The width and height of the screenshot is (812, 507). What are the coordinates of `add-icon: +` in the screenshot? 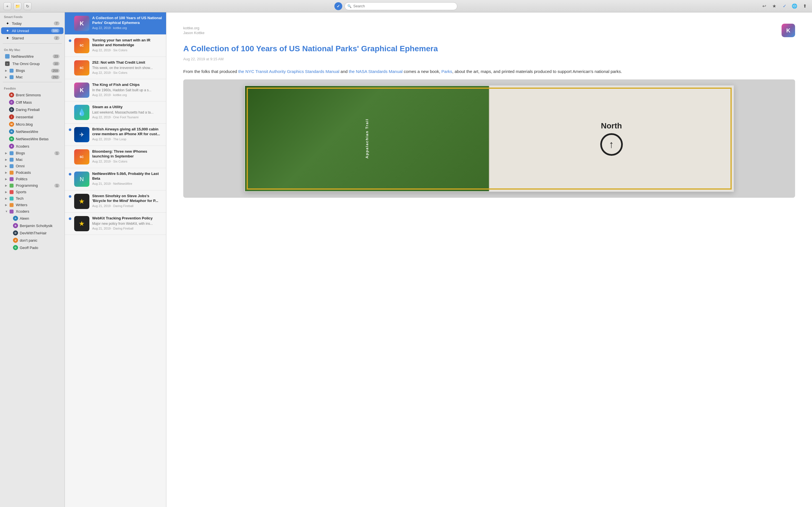 It's located at (7, 6).